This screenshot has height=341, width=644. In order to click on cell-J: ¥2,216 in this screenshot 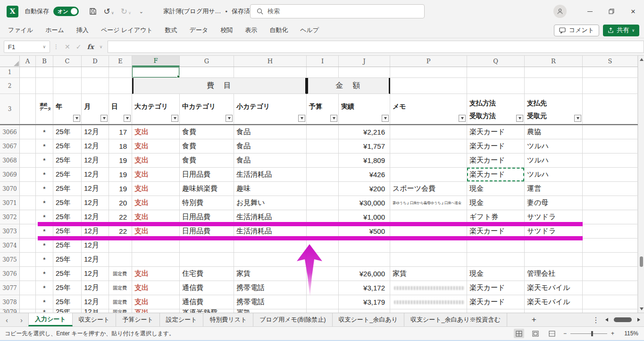, I will do `click(364, 132)`.